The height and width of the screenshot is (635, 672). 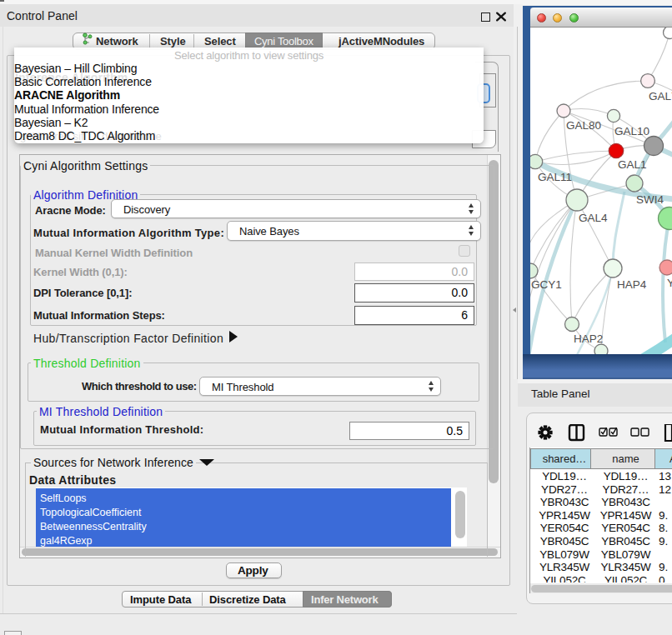 I want to click on svg-text: GAL7, so click(x=660, y=97).